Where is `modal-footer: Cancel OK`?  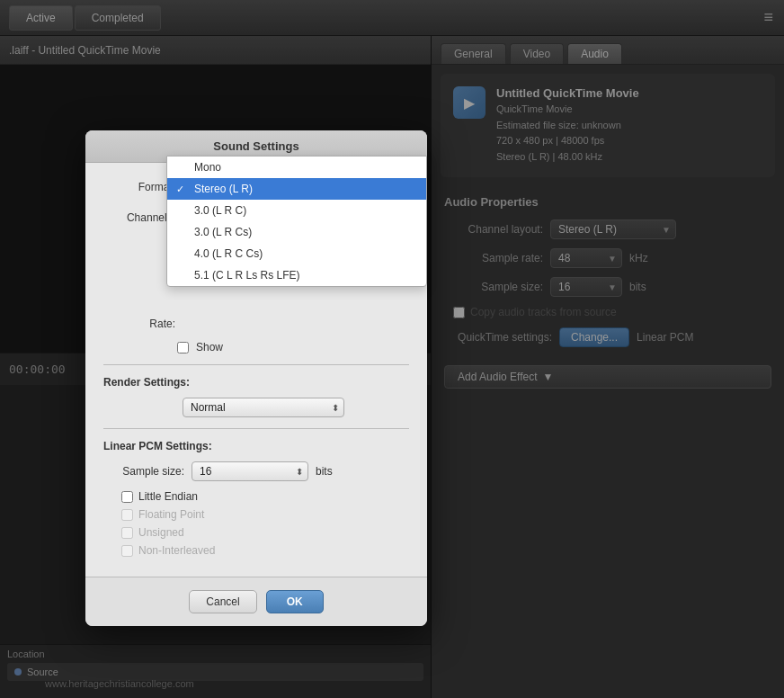
modal-footer: Cancel OK is located at coordinates (256, 601).